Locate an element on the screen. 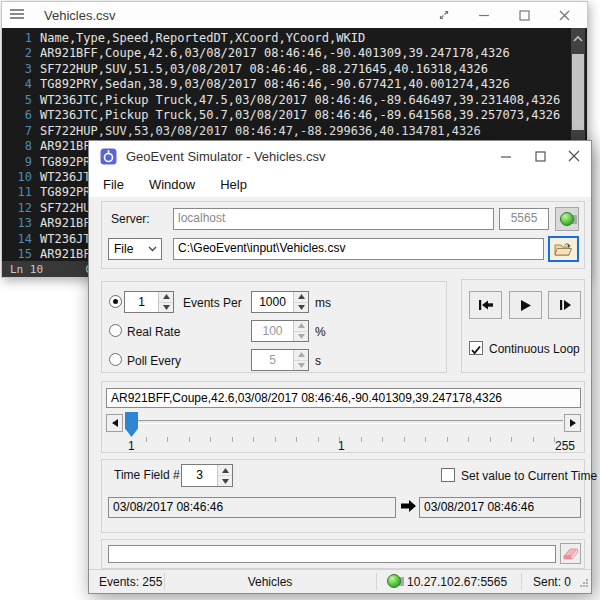 This screenshot has height=600, width=600. eraser-icon is located at coordinates (571, 554).